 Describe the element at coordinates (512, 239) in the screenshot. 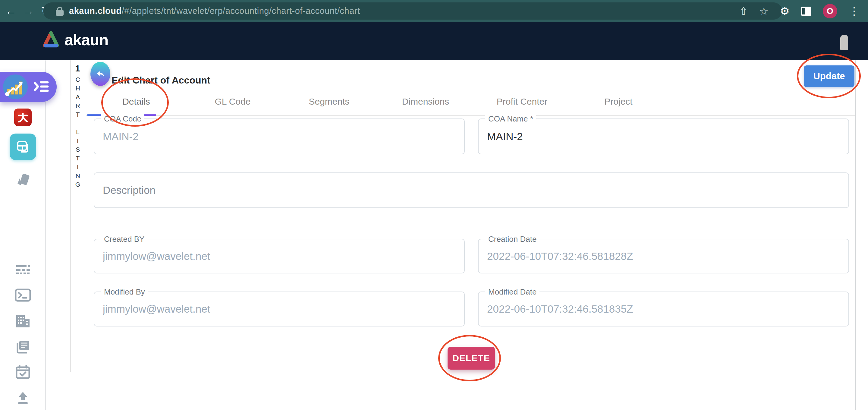

I see `creation-date-label: Creation Date` at that location.